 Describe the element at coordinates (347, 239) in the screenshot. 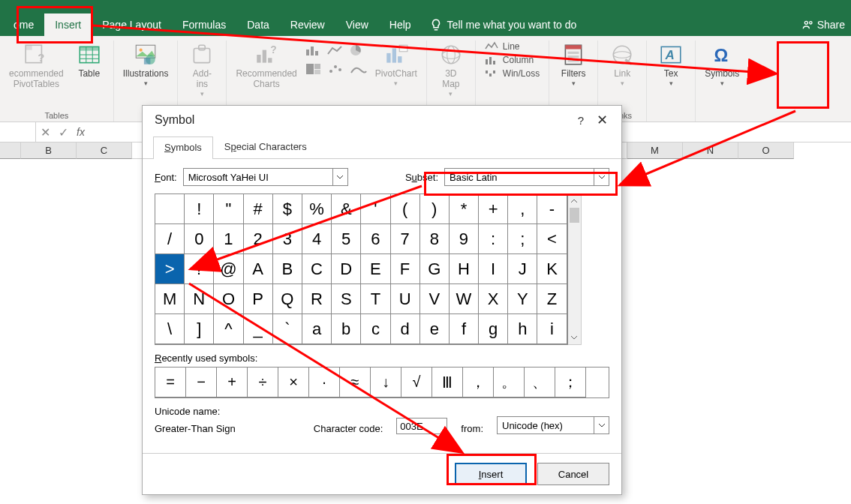

I see `char-cell: 5` at that location.